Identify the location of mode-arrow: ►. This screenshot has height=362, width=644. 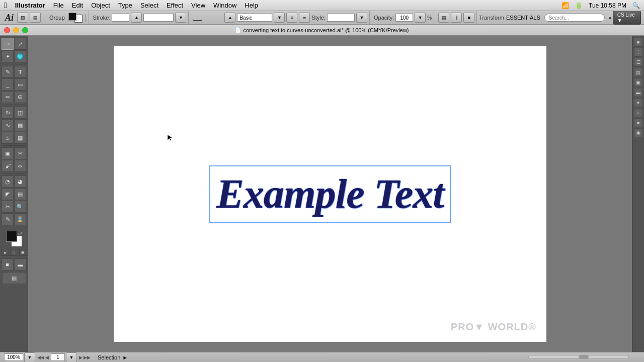
(125, 357).